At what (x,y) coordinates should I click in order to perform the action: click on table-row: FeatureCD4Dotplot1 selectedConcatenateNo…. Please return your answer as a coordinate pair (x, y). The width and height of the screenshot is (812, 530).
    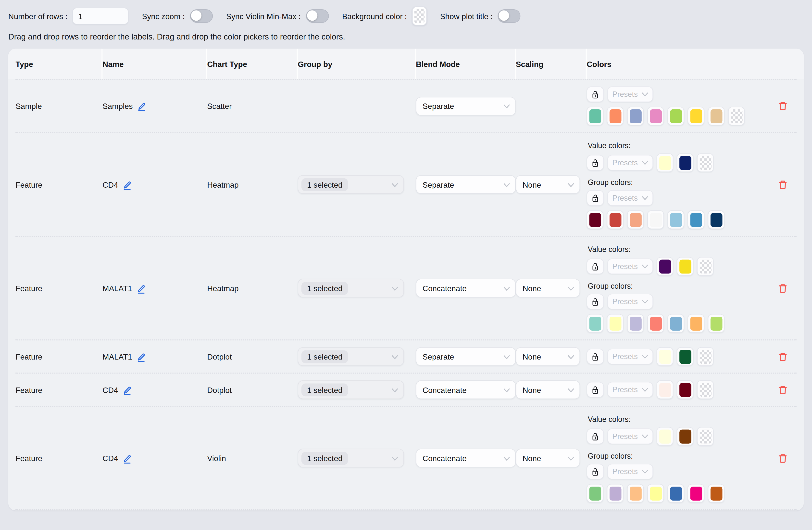
    Looking at the image, I should click on (406, 389).